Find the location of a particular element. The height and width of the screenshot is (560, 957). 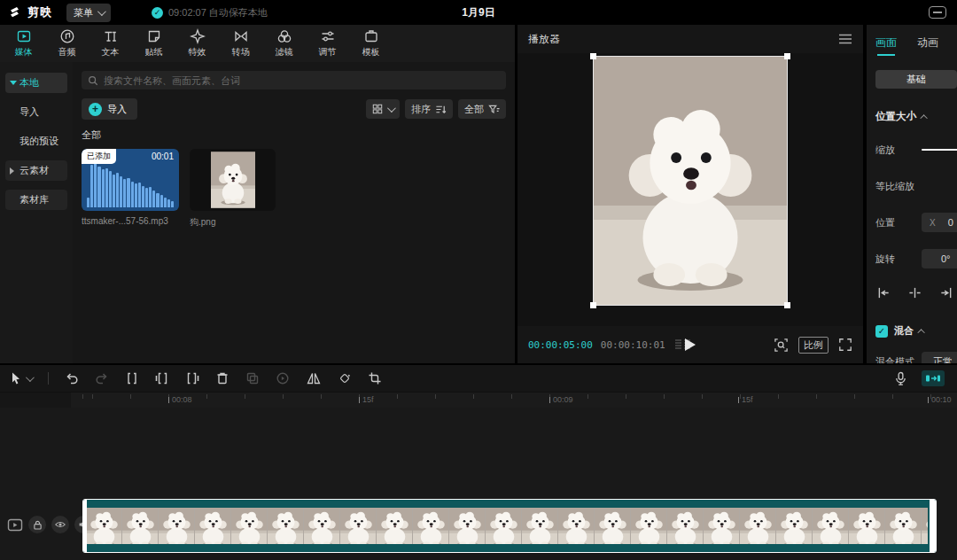

tab-audio: 音频 is located at coordinates (67, 43).